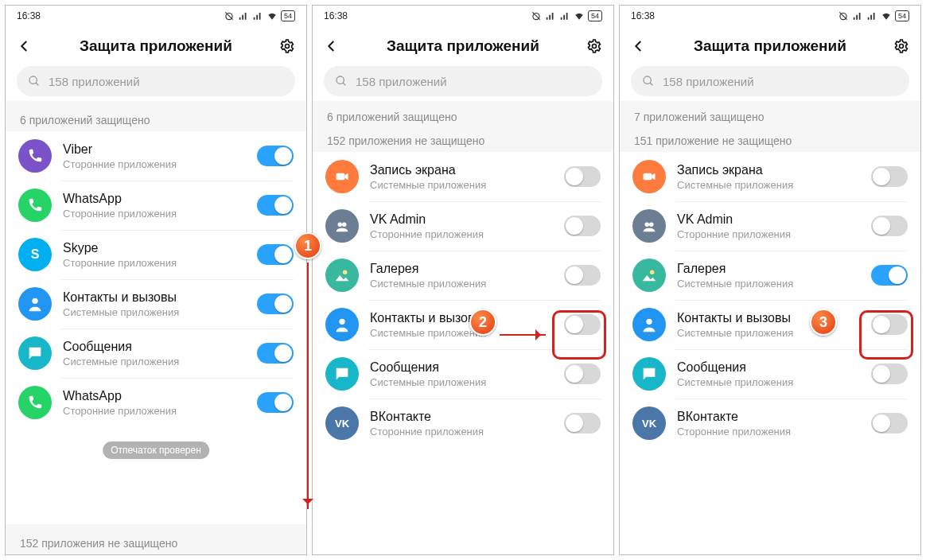 The width and height of the screenshot is (926, 560). I want to click on messages-icon, so click(342, 374).